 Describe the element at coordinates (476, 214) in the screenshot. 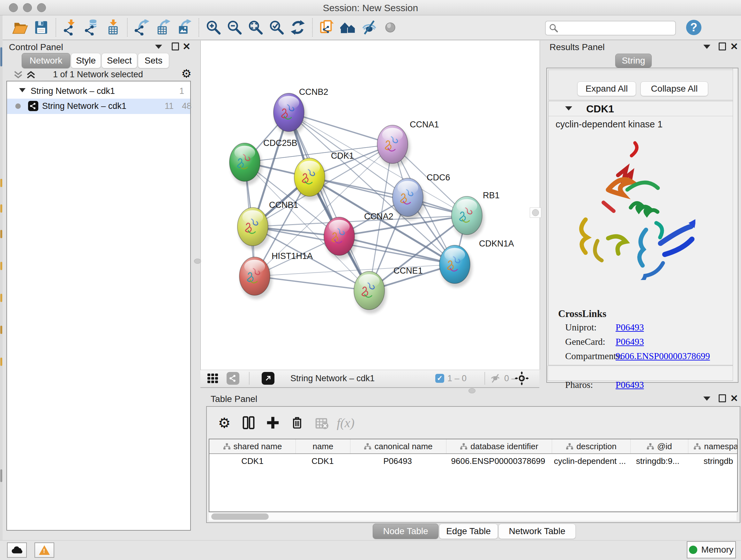

I see `network-node-rb1: RB1` at that location.